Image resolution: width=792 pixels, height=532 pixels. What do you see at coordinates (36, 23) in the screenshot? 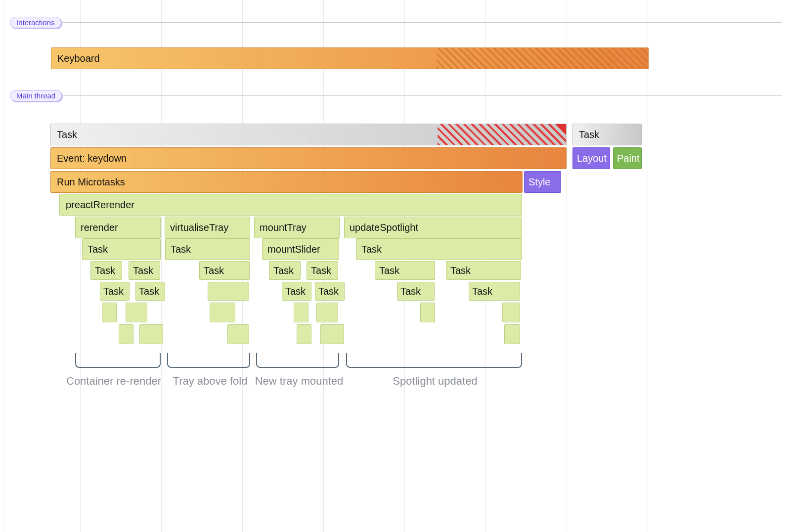
I see `interactions-pill: Interactions` at bounding box center [36, 23].